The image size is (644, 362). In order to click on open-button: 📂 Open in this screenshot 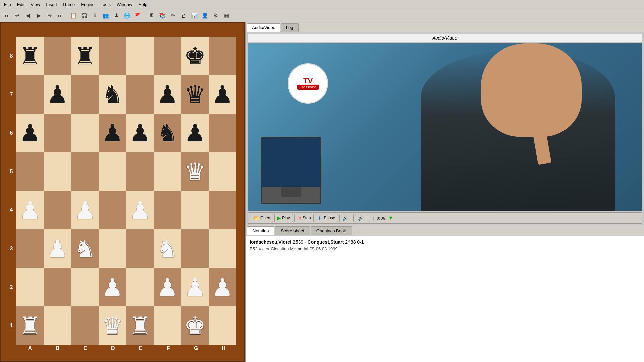, I will do `click(262, 218)`.